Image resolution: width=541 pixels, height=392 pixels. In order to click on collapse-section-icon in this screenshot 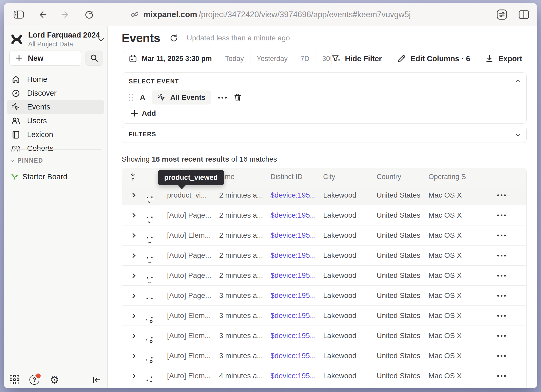, I will do `click(518, 82)`.